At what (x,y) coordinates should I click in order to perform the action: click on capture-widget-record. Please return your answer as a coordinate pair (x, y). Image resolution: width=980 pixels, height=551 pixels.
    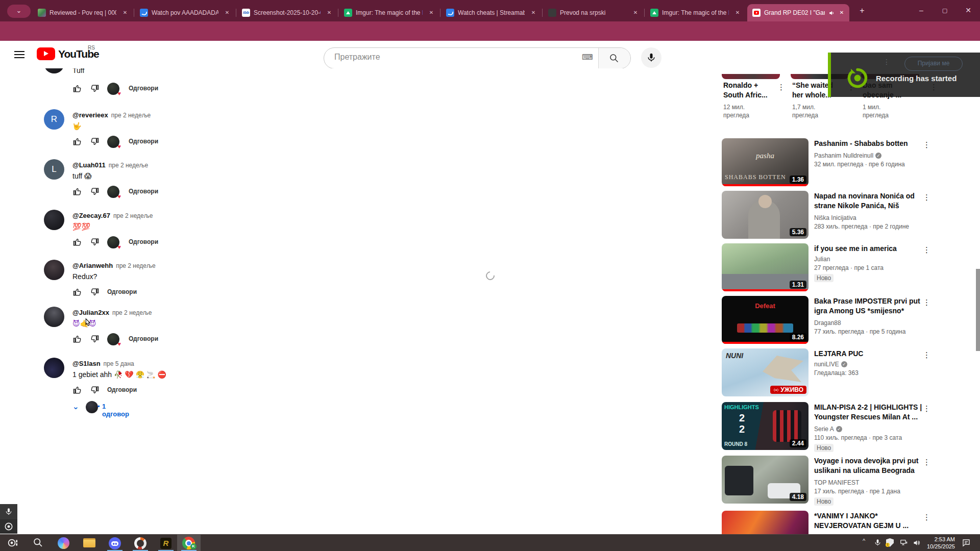
    Looking at the image, I should click on (9, 527).